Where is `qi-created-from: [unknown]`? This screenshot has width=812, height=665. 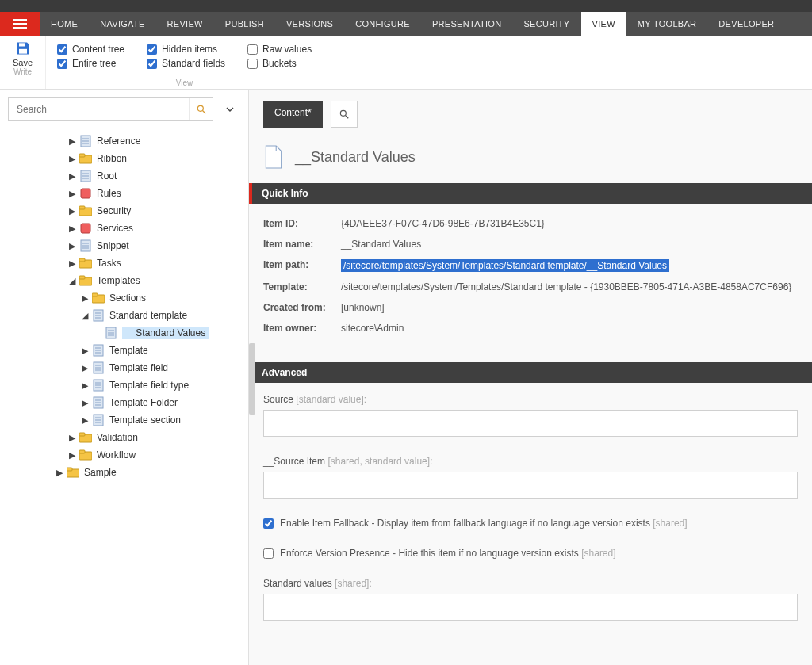 qi-created-from: [unknown] is located at coordinates (569, 308).